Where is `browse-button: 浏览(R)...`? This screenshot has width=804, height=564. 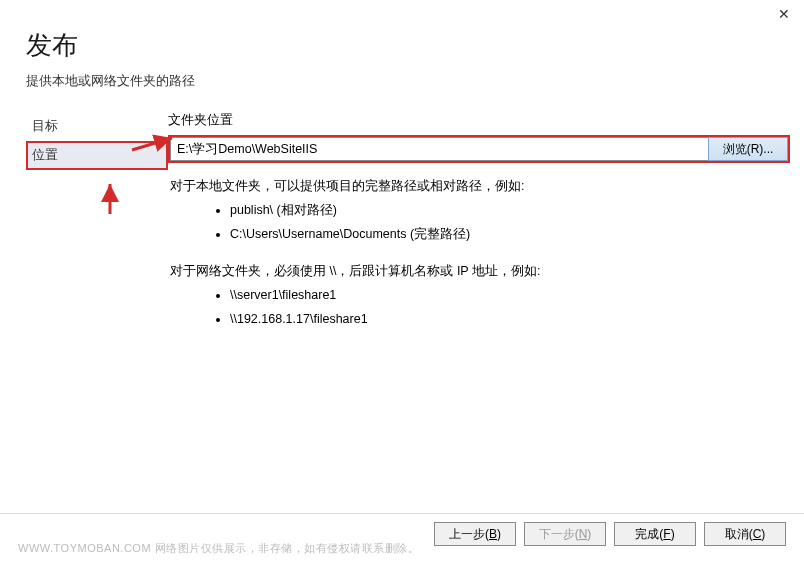
browse-button: 浏览(R)... is located at coordinates (748, 149).